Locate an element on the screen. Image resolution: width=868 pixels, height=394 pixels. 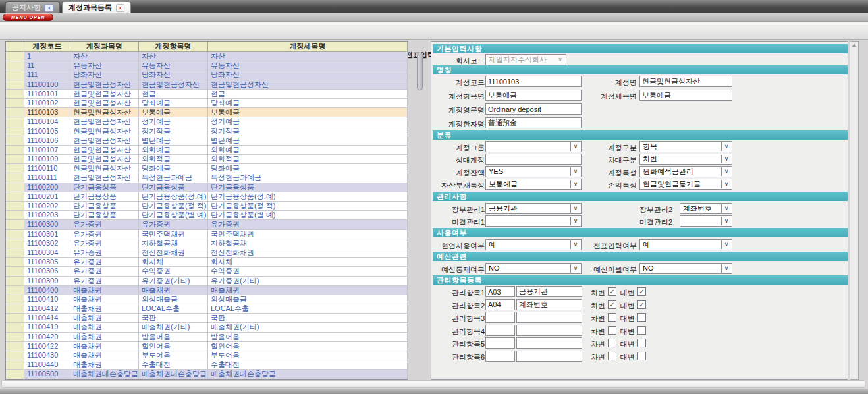
grid-row: 11100109현금및현금성자산외화적금외화적금 is located at coordinates (207, 159).